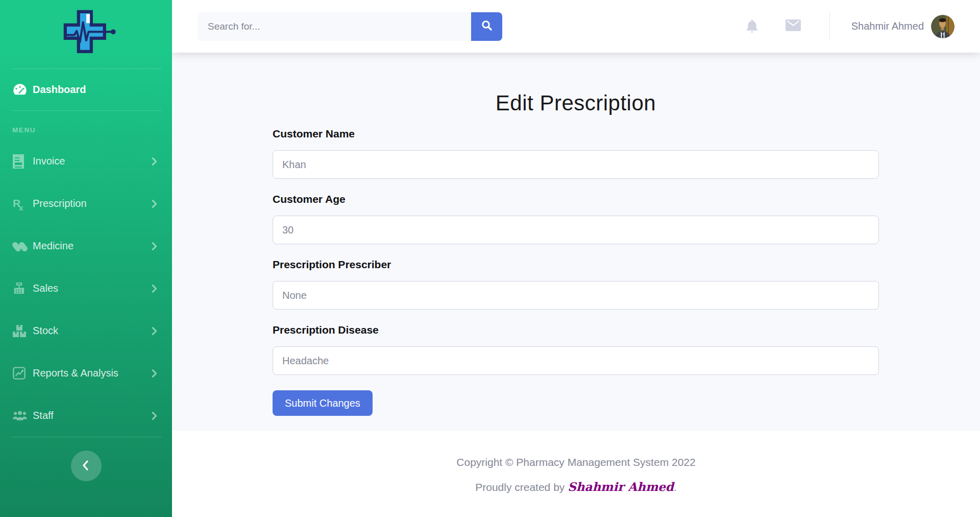  What do you see at coordinates (21, 161) in the screenshot?
I see `file-invoice-icon` at bounding box center [21, 161].